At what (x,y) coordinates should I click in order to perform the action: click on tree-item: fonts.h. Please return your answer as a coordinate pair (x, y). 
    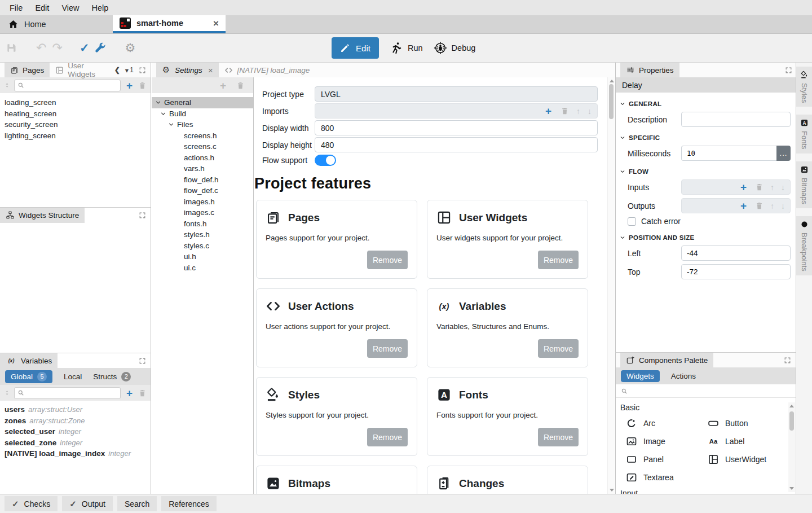
    Looking at the image, I should click on (202, 224).